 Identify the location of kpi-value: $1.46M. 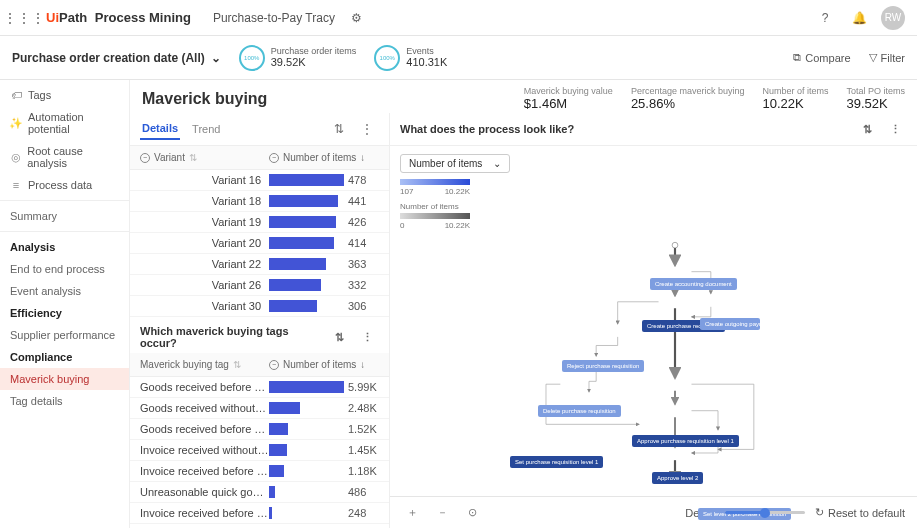
(568, 104).